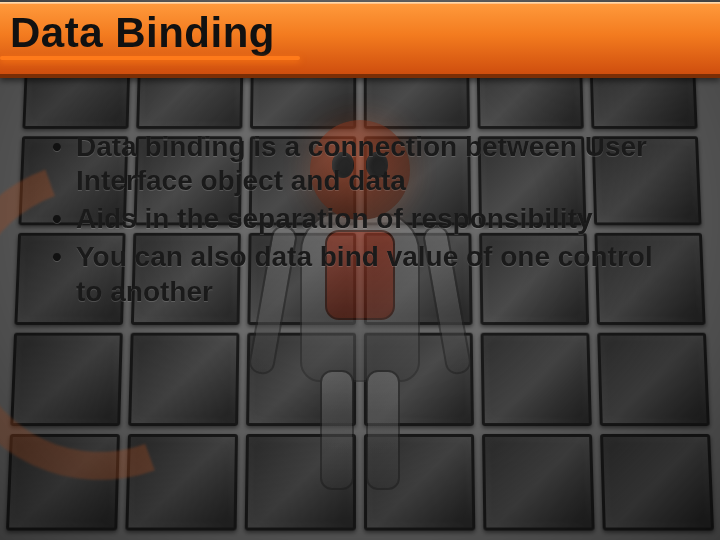 The width and height of the screenshot is (720, 540). Describe the element at coordinates (360, 40) in the screenshot. I see `title-bar: Data Binding` at that location.